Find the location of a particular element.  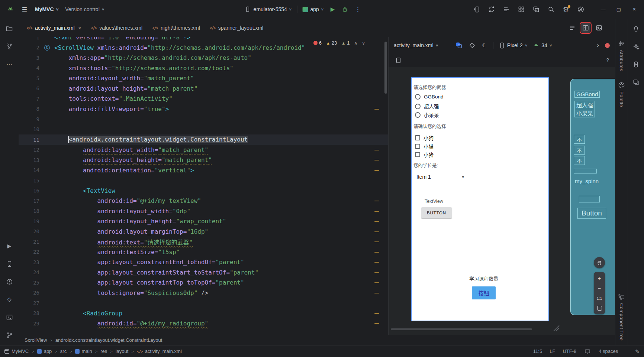

tab-close-icon: × is located at coordinates (80, 28).